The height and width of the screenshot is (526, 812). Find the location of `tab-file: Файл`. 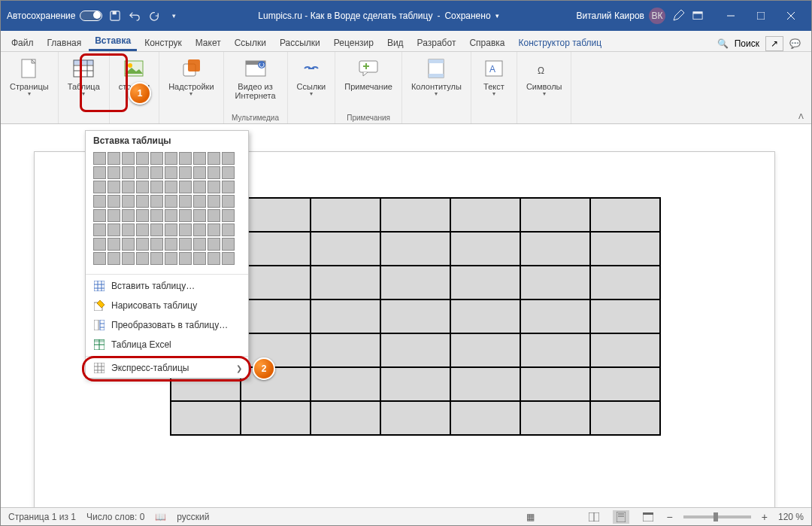

tab-file: Файл is located at coordinates (23, 43).